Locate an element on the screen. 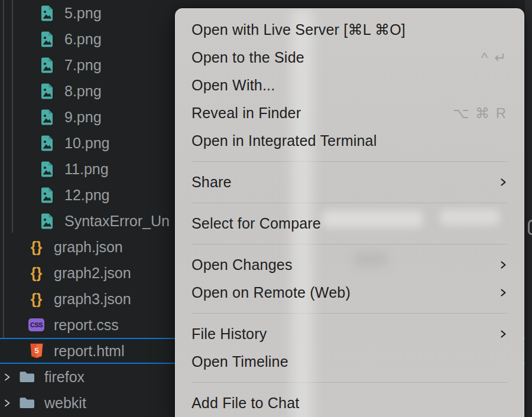 The image size is (532, 417). menu-item-open-on-remote-web: Open on Remote (Web) is located at coordinates (350, 293).